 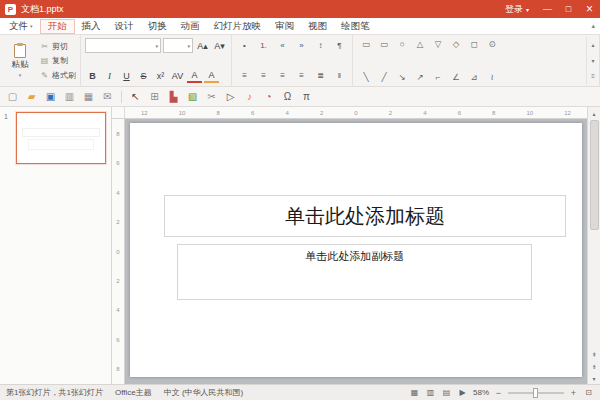 What do you see at coordinates (88, 97) in the screenshot?
I see `print-icon: ▦` at bounding box center [88, 97].